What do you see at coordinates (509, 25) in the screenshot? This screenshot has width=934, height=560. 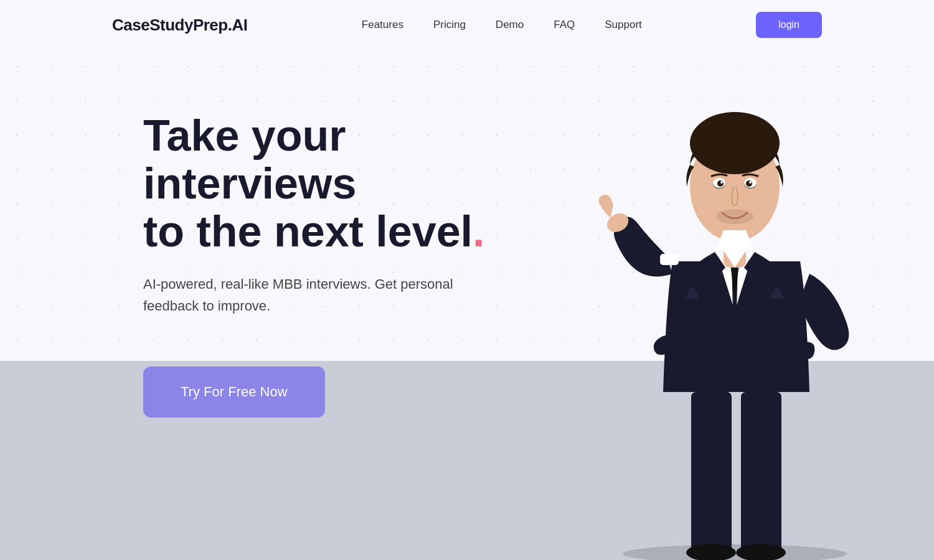 I see `nav-demo: Demo` at bounding box center [509, 25].